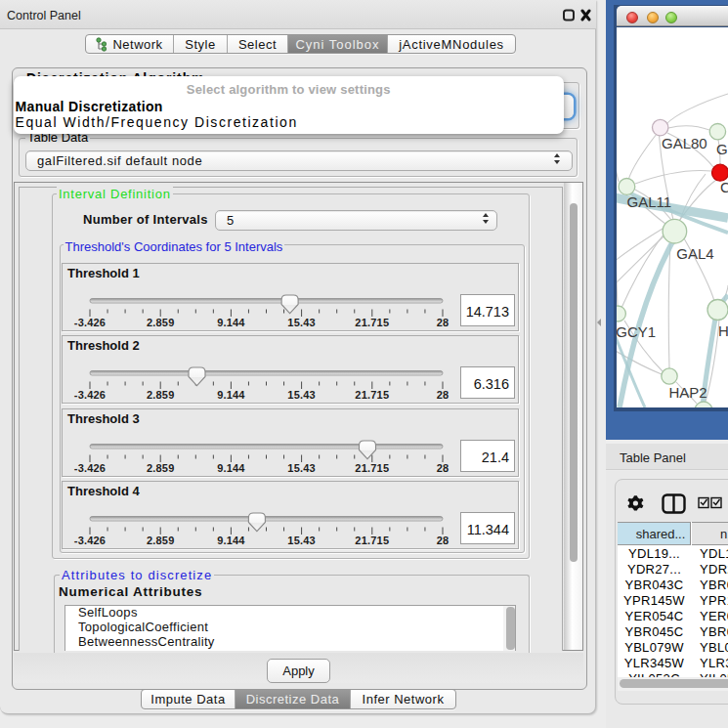 Image resolution: width=728 pixels, height=728 pixels. I want to click on svg-text: GCY1, so click(636, 332).